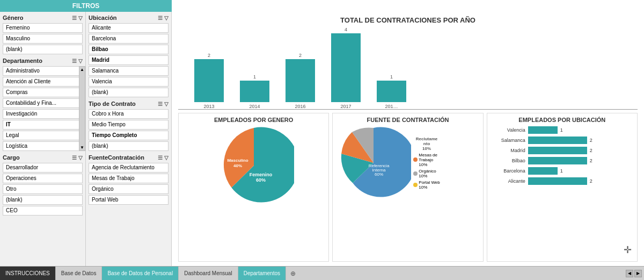 The width and height of the screenshot is (644, 280). What do you see at coordinates (408, 120) in the screenshot?
I see `fuente-chart-title: FUENTE DE CONTRATACIÓN` at bounding box center [408, 120].